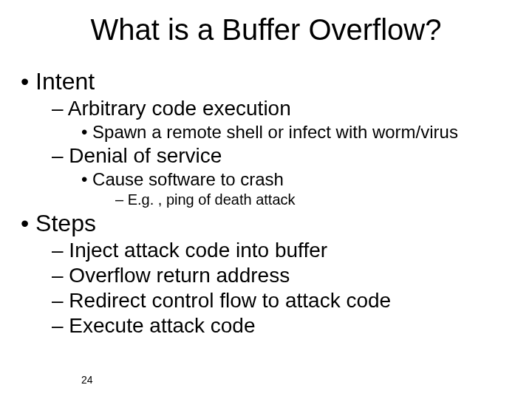 This screenshot has width=532, height=399. I want to click on bullet-dos-text: Denial of service, so click(145, 155).